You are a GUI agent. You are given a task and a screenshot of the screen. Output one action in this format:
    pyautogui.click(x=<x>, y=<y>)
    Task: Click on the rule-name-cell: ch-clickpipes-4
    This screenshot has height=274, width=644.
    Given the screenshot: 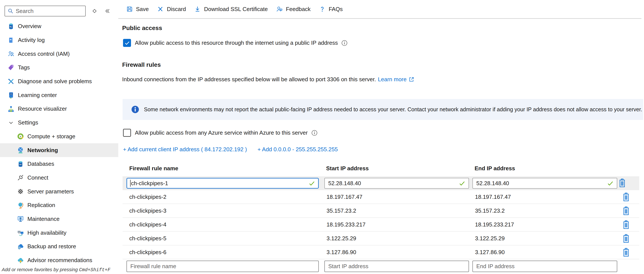 What is the action you would take?
    pyautogui.click(x=148, y=225)
    